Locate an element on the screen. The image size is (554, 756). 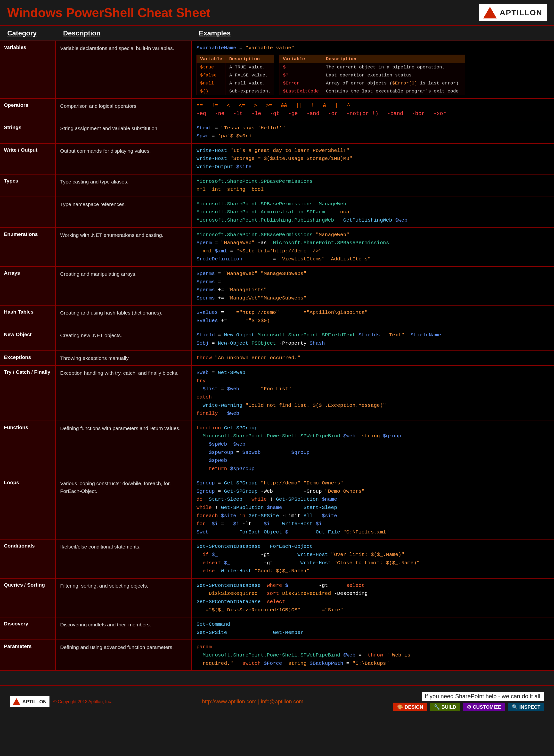
desc-variables: Variable declarations and special built-… is located at coordinates (123, 70).